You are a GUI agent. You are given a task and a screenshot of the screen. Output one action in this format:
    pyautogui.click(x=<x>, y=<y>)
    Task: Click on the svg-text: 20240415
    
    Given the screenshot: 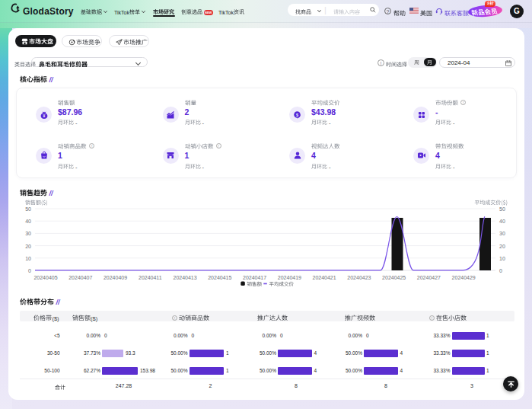 What is the action you would take?
    pyautogui.click(x=219, y=277)
    